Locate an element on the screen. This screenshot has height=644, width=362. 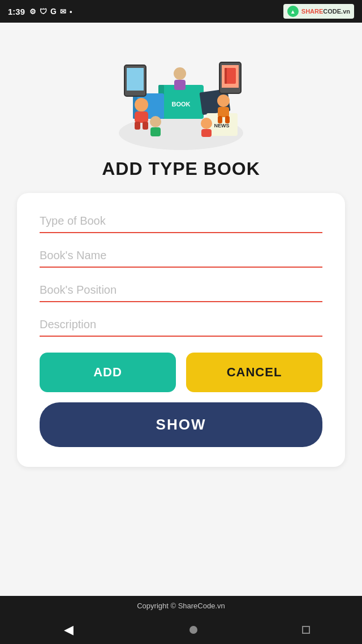
books-name-input is located at coordinates (181, 256).